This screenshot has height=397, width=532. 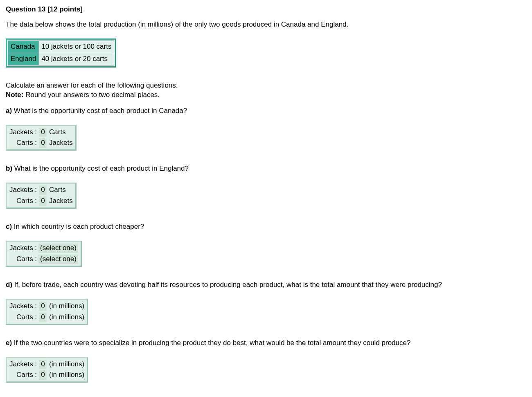 What do you see at coordinates (61, 53) in the screenshot?
I see `production-table: Canada 10 jackets or 100 carts England 4…` at bounding box center [61, 53].